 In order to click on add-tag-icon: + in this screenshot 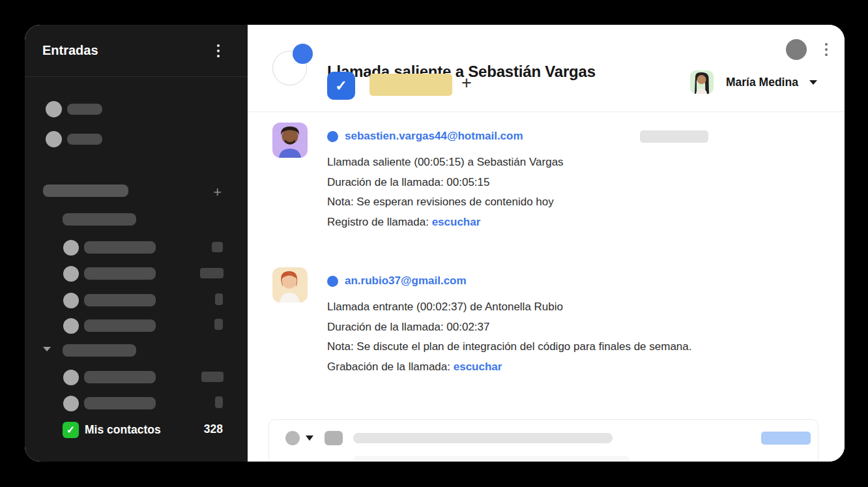, I will do `click(467, 83)`.